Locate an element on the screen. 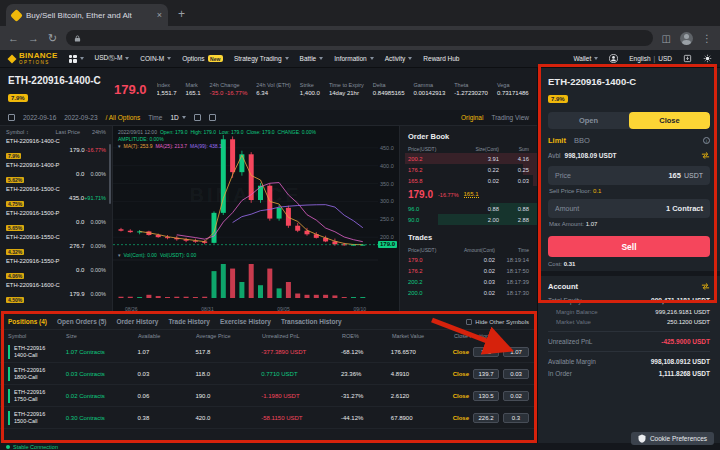  symbol-list-row: ETH-220916-1550-P4.06%0.00.00% is located at coordinates (56, 270).